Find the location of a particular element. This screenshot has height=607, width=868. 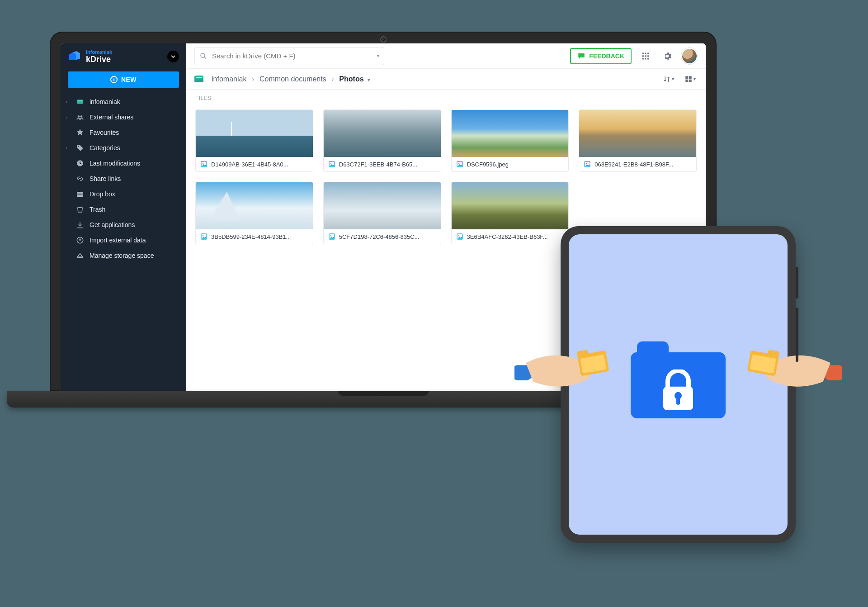

search-input: ▾ is located at coordinates (289, 56).